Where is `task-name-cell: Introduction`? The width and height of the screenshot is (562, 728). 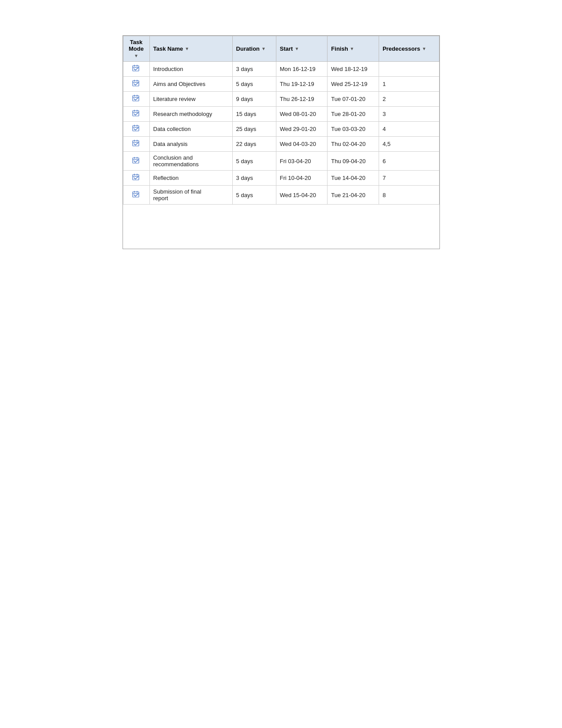
task-name-cell: Introduction is located at coordinates (191, 69).